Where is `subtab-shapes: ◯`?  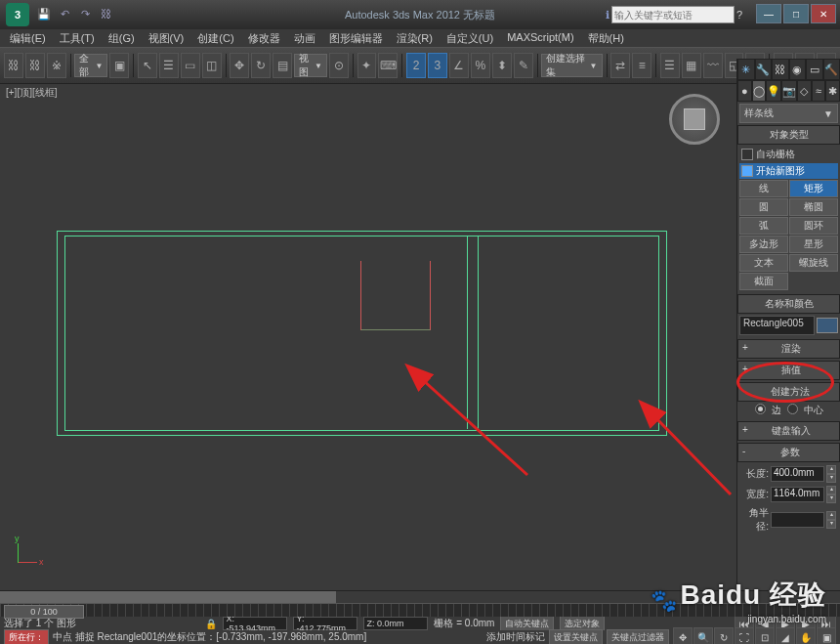 subtab-shapes: ◯ is located at coordinates (760, 91).